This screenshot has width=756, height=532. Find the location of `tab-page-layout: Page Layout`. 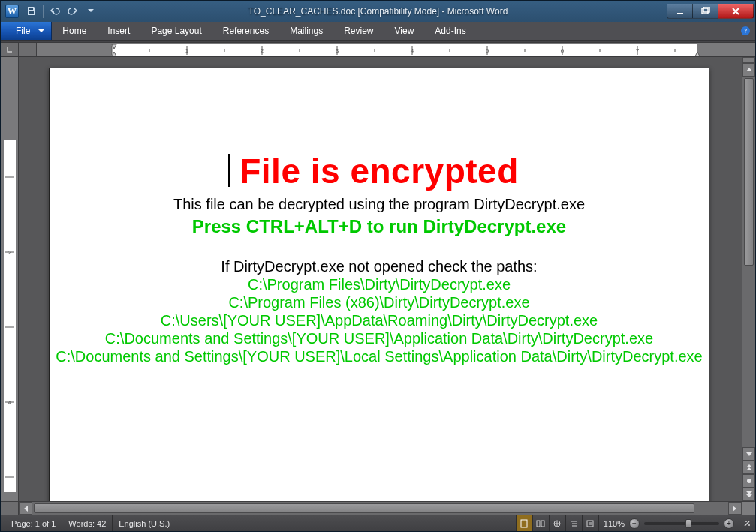

tab-page-layout: Page Layout is located at coordinates (176, 31).